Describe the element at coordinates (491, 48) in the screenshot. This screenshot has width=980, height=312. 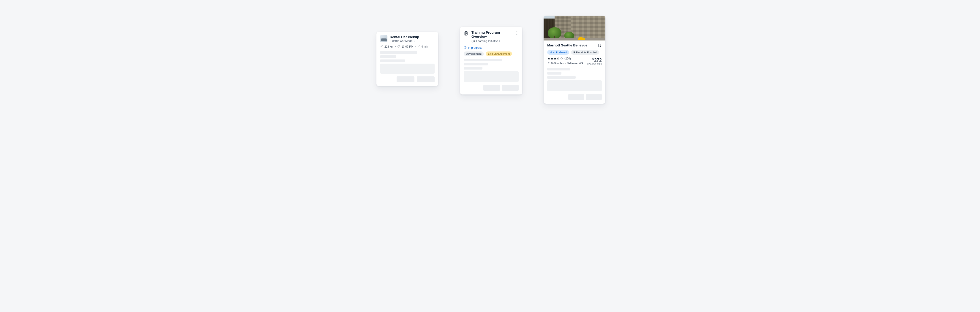
I see `training-status: In progress` at that location.